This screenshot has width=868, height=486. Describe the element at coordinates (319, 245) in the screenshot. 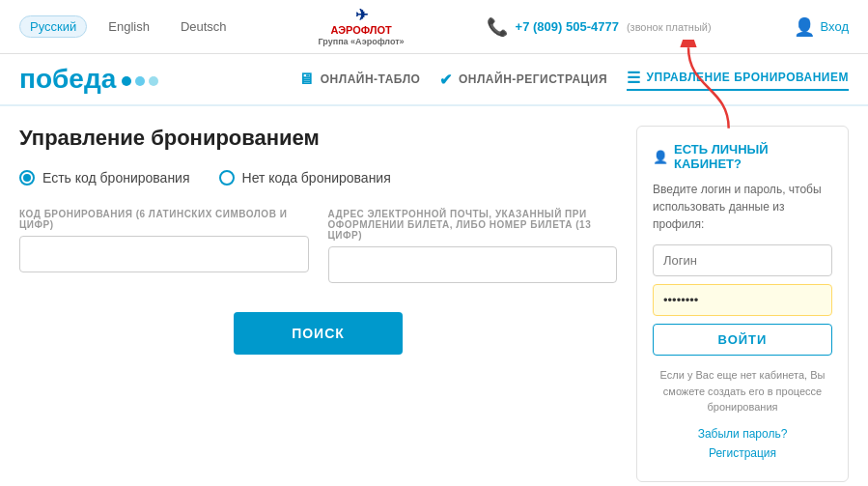

I see `form-row: КОД БРОНИРОВАНИЯ (6 ЛАТИНСКИХ СИМВОЛОВ И…` at that location.